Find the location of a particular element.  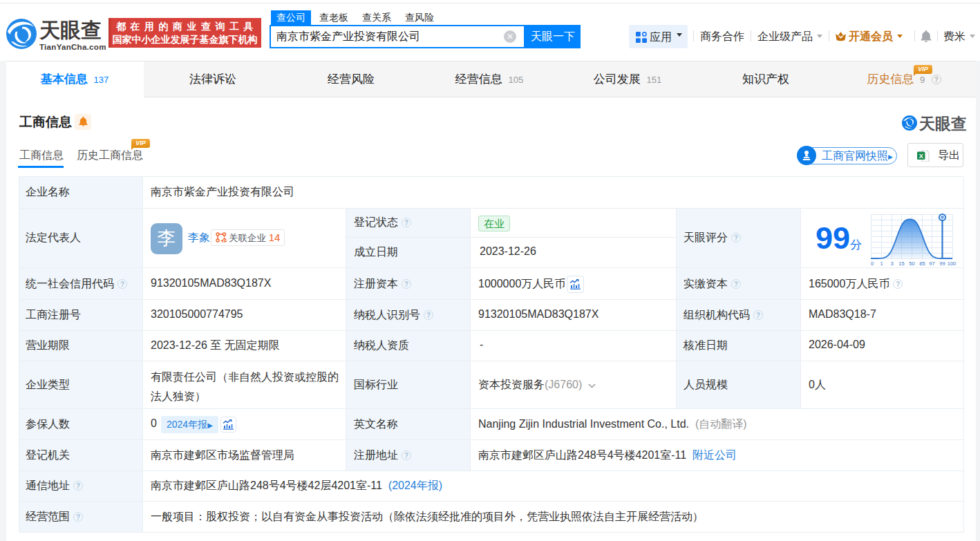

svg-text: 50 is located at coordinates (912, 264).